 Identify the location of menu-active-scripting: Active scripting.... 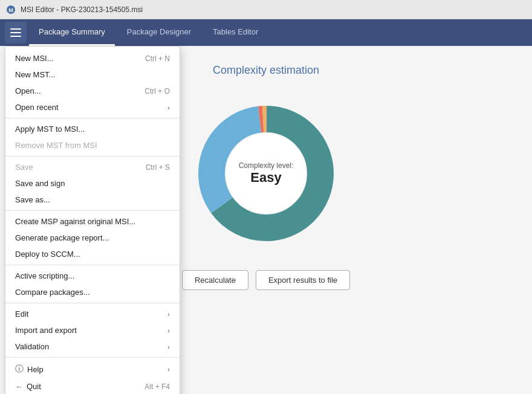
(92, 276).